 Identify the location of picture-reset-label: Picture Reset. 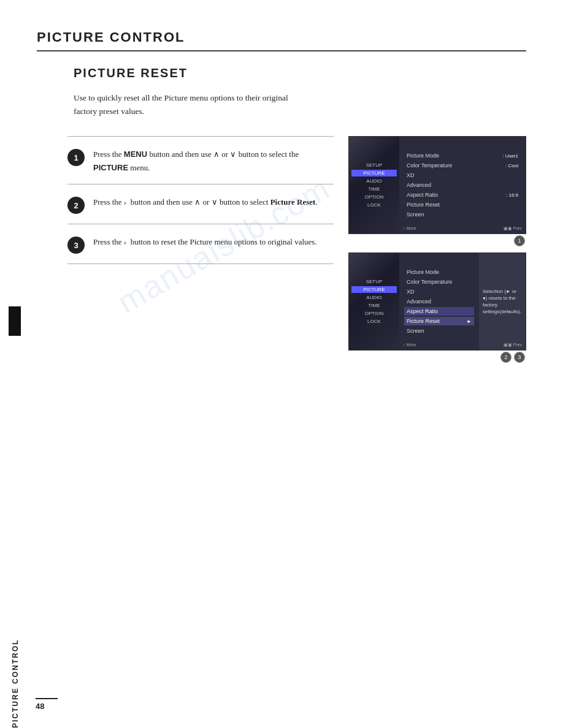
(293, 202).